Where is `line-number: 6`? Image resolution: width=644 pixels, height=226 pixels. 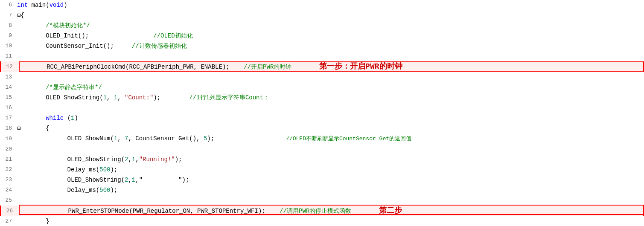 line-number: 6 is located at coordinates (8, 5).